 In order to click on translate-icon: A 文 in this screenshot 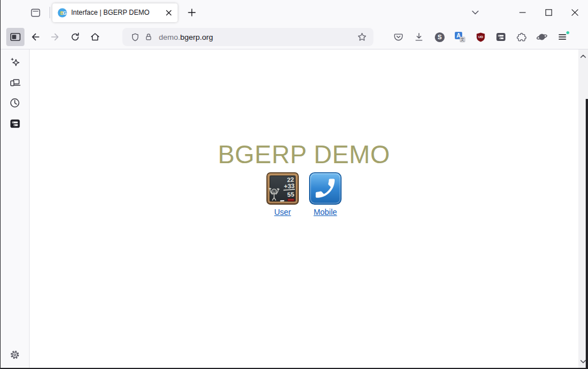, I will do `click(460, 37)`.